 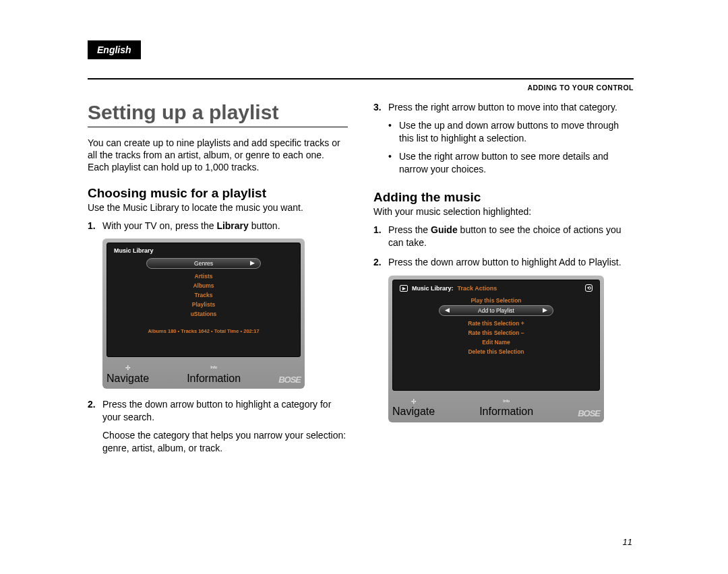 What do you see at coordinates (159, 226) in the screenshot?
I see `text: With your TV on, press the` at bounding box center [159, 226].